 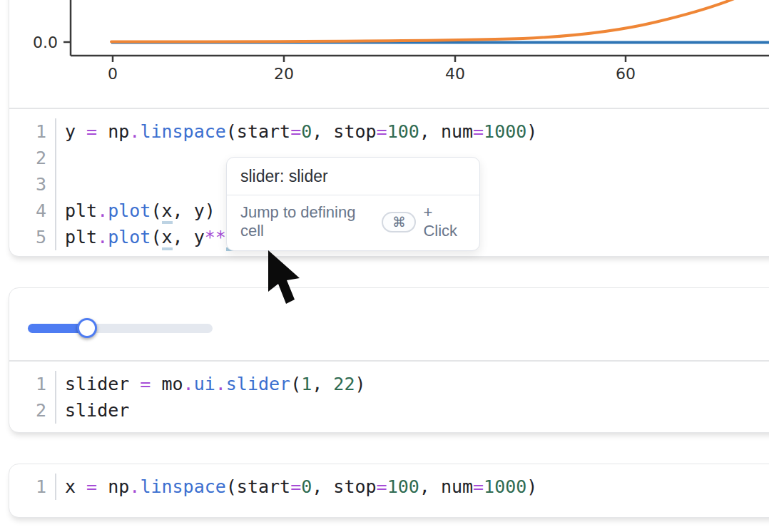 I want to click on tooltip-title: slider, so click(x=353, y=176).